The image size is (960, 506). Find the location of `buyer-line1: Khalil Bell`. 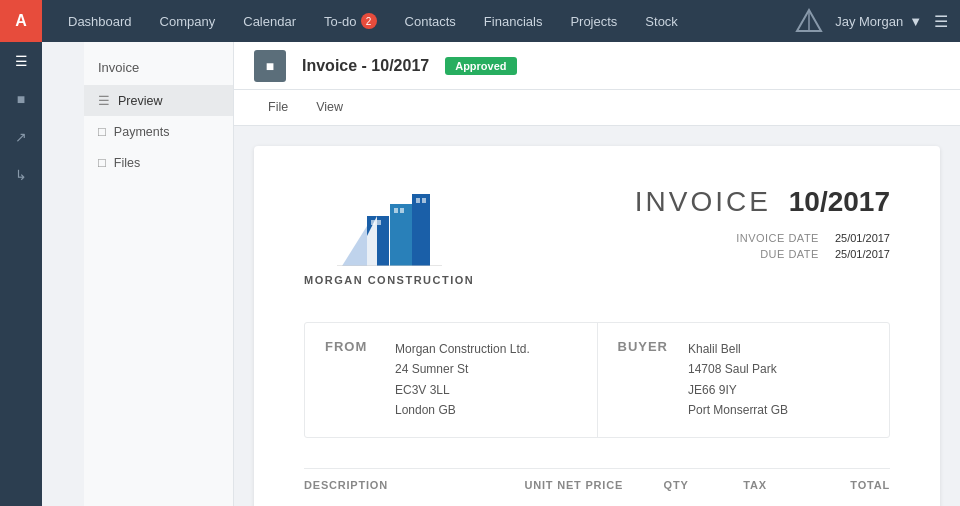

buyer-line1: Khalil Bell is located at coordinates (738, 349).